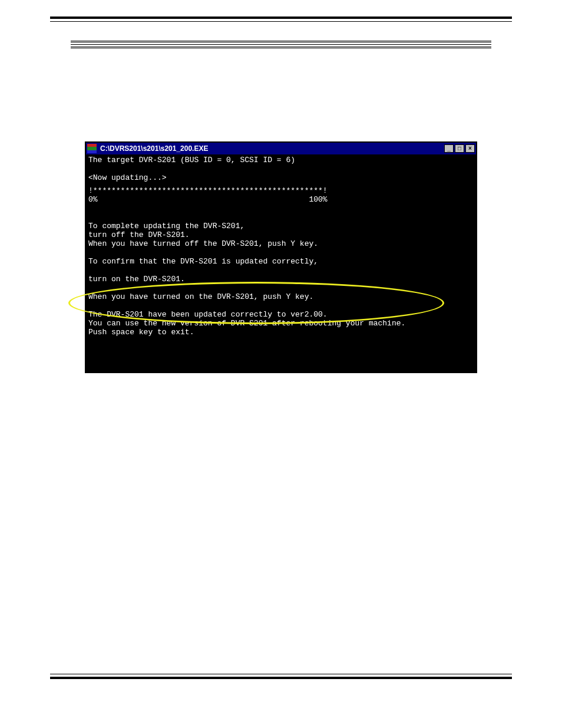  I want to click on terminal-line: turn on the DVR-S201., so click(281, 279).